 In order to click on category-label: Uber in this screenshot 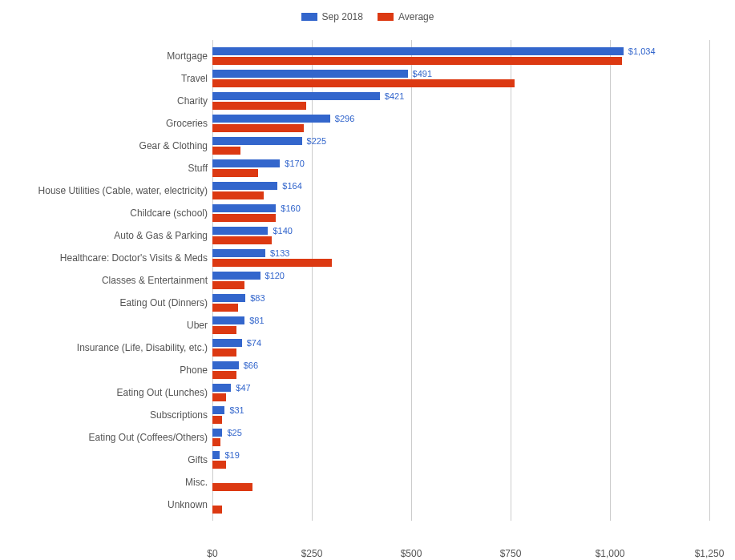, I will do `click(197, 325)`.